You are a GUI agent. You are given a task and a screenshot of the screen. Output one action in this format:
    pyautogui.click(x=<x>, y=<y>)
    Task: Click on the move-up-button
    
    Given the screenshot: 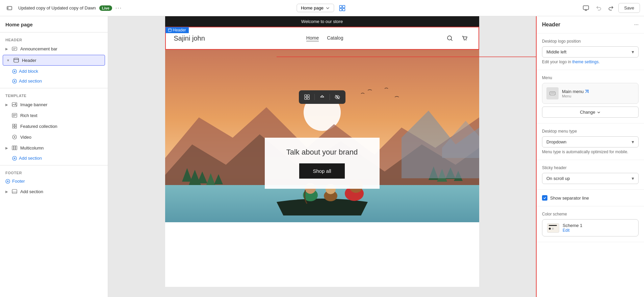 What is the action you would take?
    pyautogui.click(x=322, y=97)
    